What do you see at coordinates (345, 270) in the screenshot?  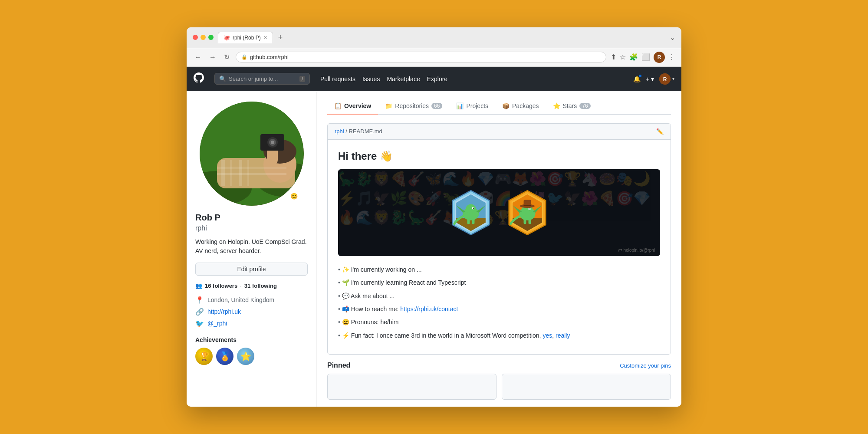 I see `list-emoji-0: ✨` at bounding box center [345, 270].